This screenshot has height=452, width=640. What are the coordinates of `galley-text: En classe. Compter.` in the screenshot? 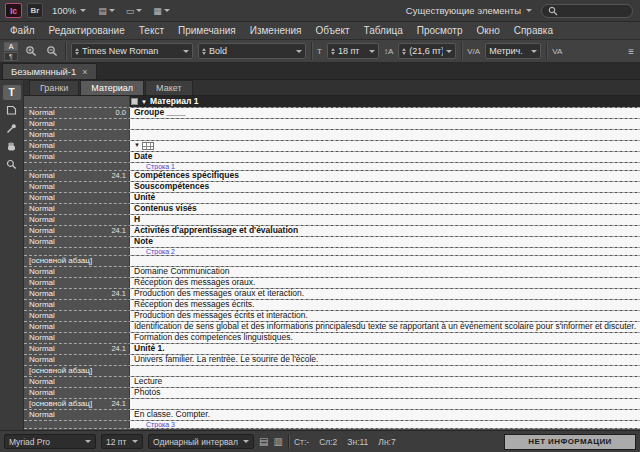 It's located at (385, 415).